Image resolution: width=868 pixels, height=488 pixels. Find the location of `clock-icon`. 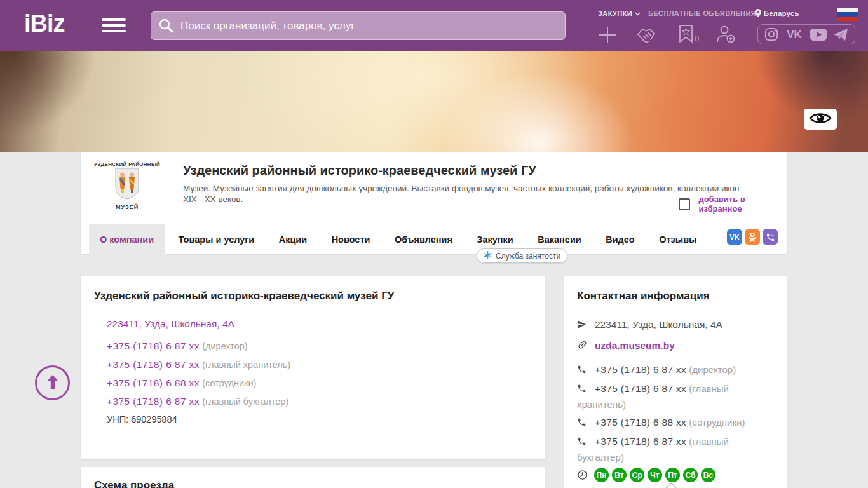

clock-icon is located at coordinates (582, 475).